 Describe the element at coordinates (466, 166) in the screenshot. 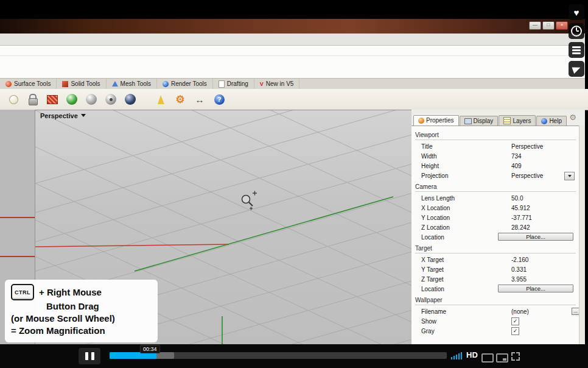

I see `property-label: Height` at that location.